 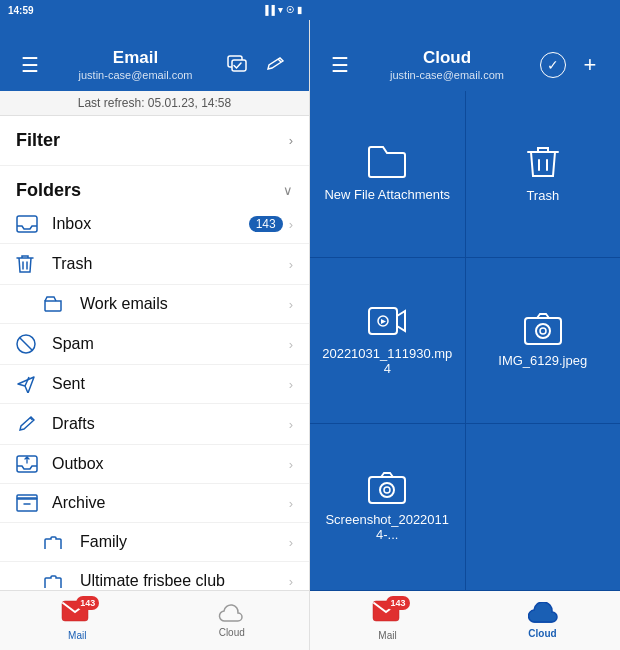 What do you see at coordinates (542, 634) in the screenshot?
I see `right-cloud-label: Cloud` at bounding box center [542, 634].